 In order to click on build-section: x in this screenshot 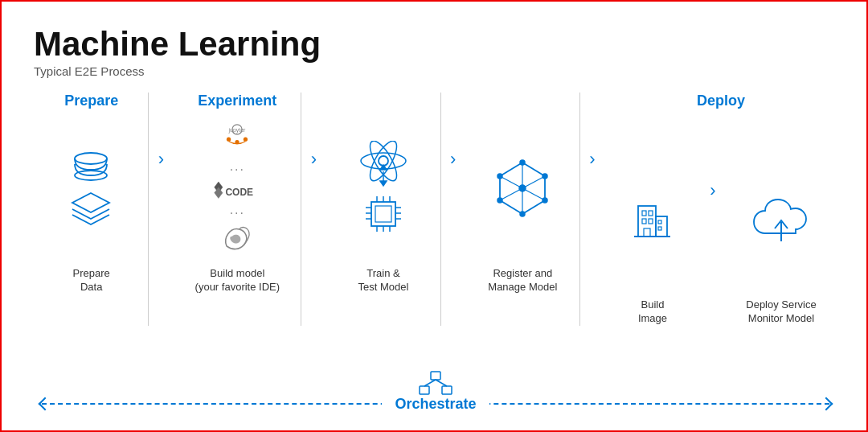, I will do `click(653, 225)`.